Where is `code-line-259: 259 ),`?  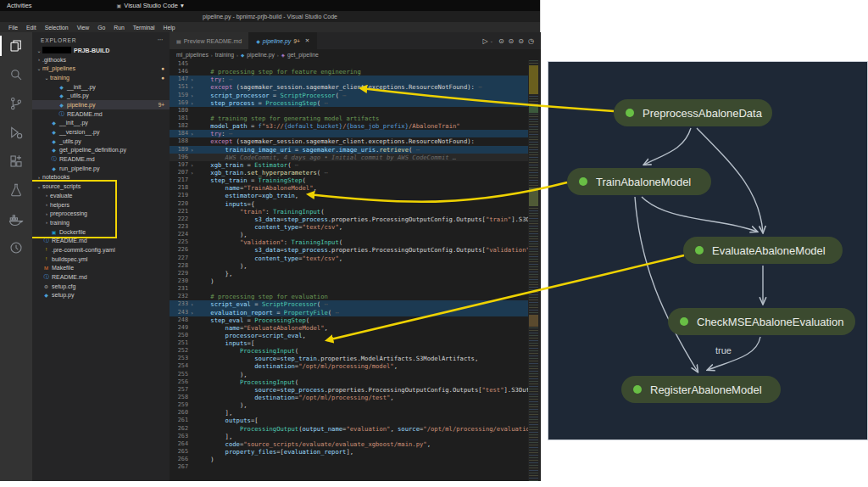
code-line-259: 259 ), is located at coordinates (355, 406).